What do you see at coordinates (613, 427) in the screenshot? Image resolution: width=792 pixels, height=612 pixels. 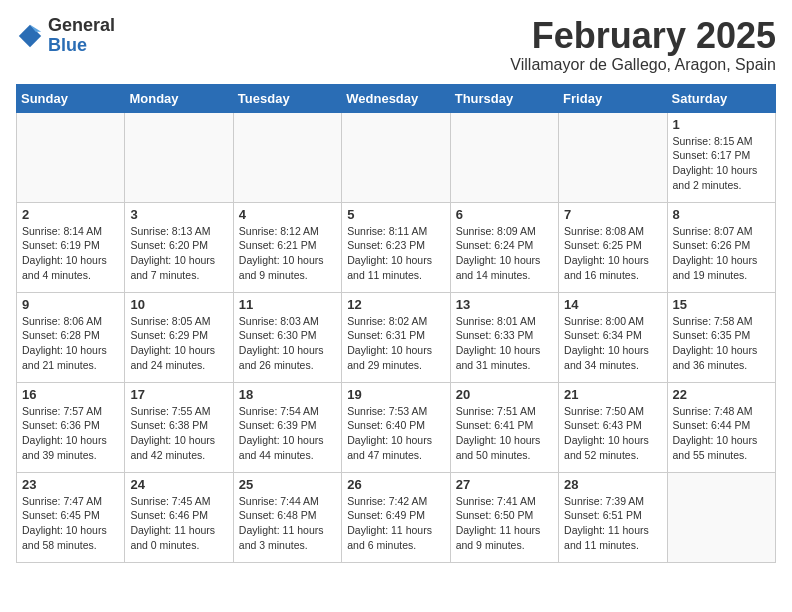 I see `calendar-day: 21Sunrise: 7:50 AM Sunset: 6:43 PM Dayli…` at bounding box center [613, 427].